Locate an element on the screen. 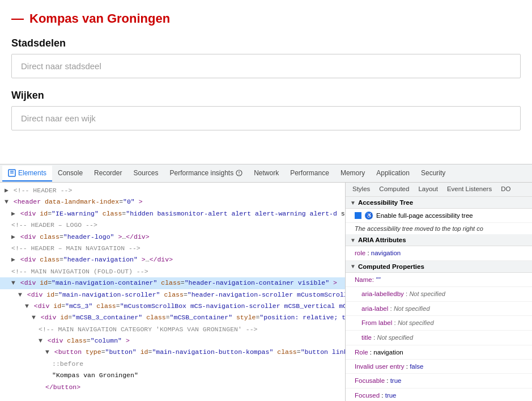 The width and height of the screenshot is (532, 401). dom-line: <!-- MAIN NAVIGATION CATEGORY 'KOMPAS VA… is located at coordinates (172, 330).